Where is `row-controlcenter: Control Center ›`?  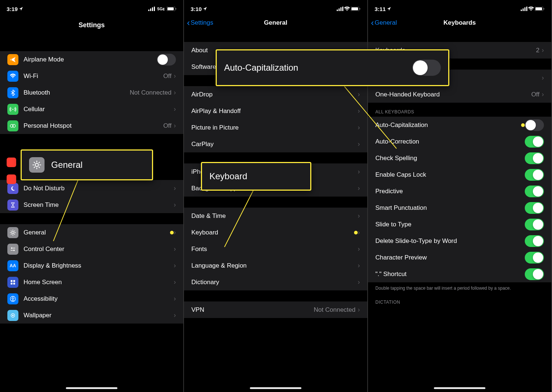
row-controlcenter: Control Center › is located at coordinates (92, 249).